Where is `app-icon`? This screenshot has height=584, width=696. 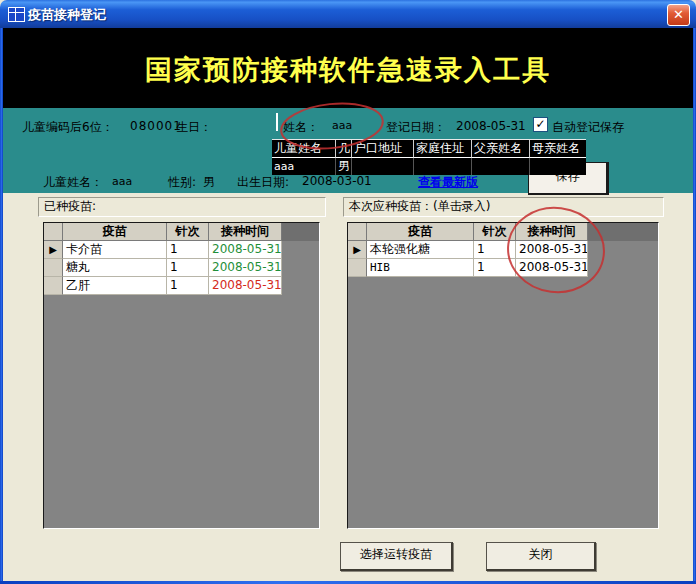
app-icon is located at coordinates (16, 14).